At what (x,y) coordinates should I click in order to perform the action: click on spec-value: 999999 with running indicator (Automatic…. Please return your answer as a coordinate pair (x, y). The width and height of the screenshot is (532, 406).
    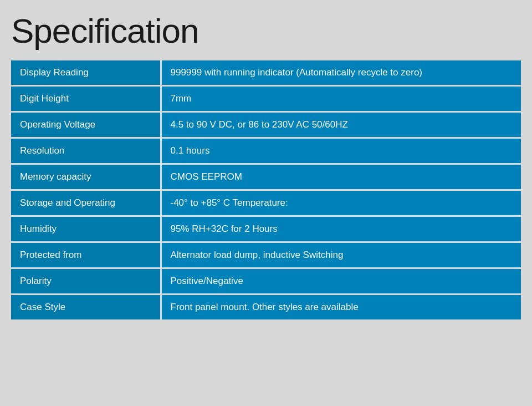
    Looking at the image, I should click on (341, 73).